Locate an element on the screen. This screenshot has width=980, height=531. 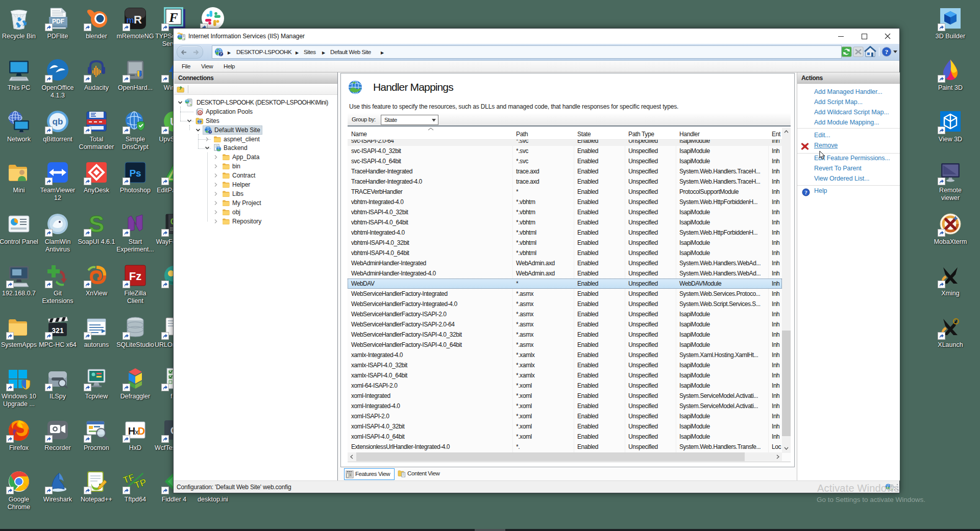
svg-text: 321 is located at coordinates (58, 331).